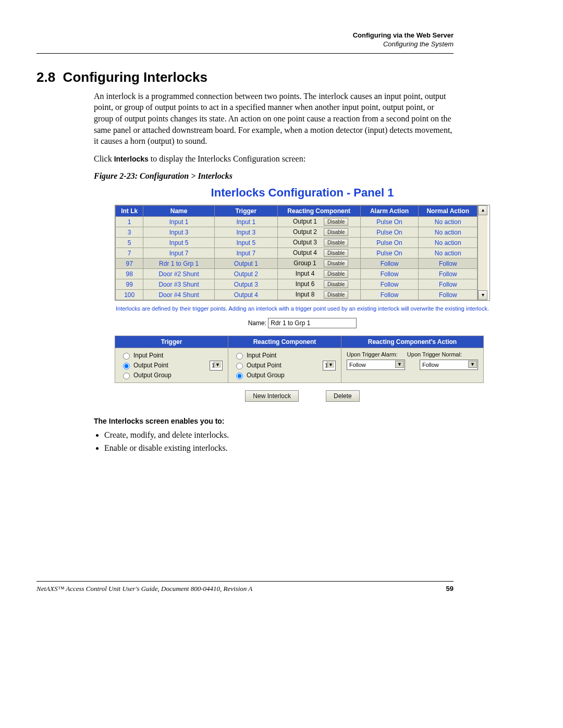  Describe the element at coordinates (146, 365) in the screenshot. I see `trigger-radio-output-point: Output Point` at that location.